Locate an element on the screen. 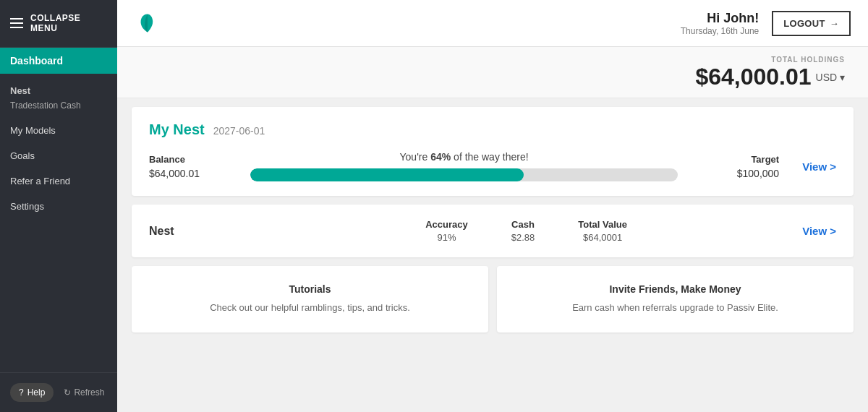  total-value-stat: Total Value $64,0001 is located at coordinates (603, 231).